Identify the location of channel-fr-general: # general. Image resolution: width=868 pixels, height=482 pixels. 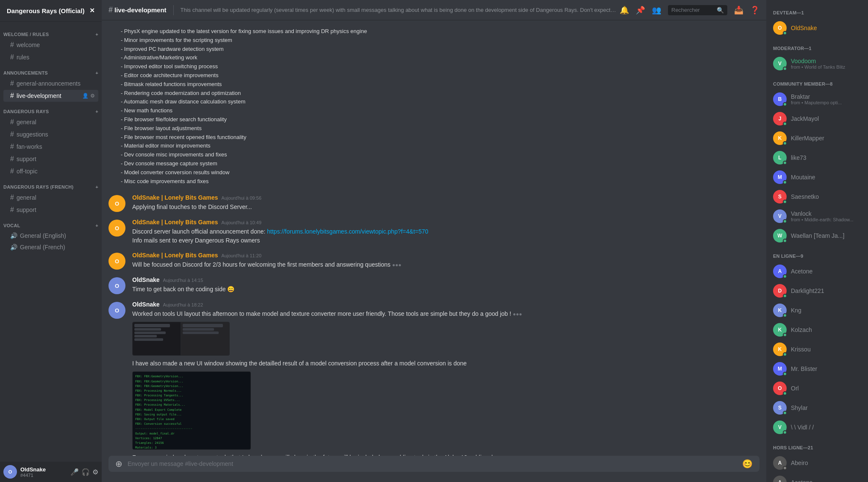
(51, 198).